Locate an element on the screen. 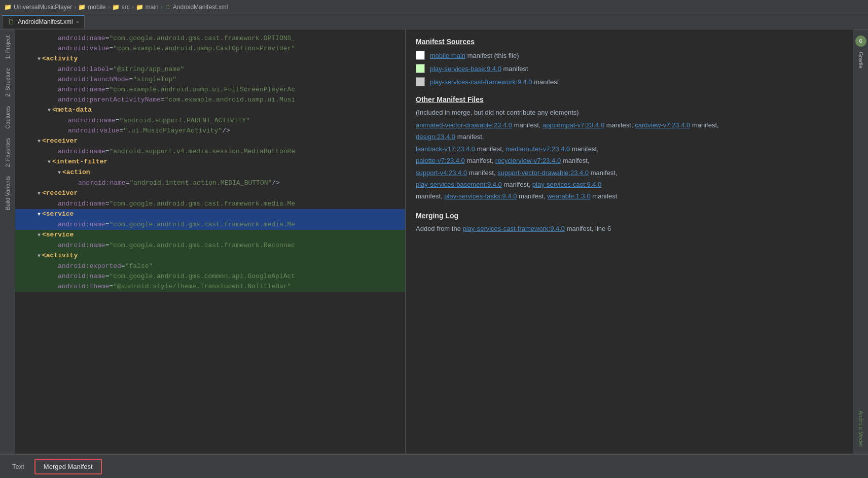  merging-log-title: Merging Log is located at coordinates (578, 216).